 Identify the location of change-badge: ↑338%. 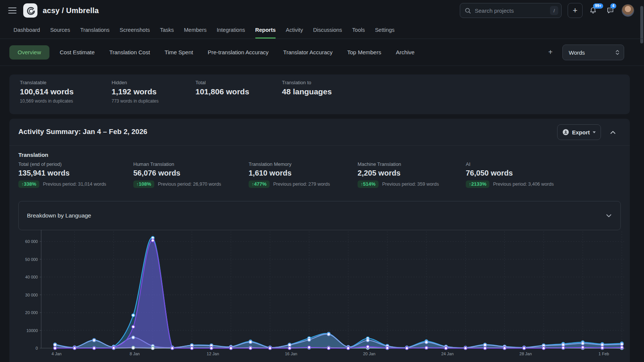
(29, 184).